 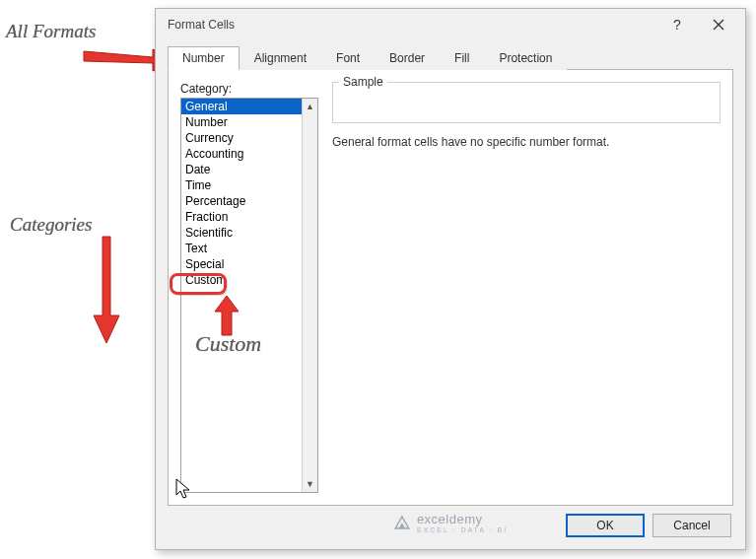 I want to click on sample-label: Sample, so click(x=363, y=82).